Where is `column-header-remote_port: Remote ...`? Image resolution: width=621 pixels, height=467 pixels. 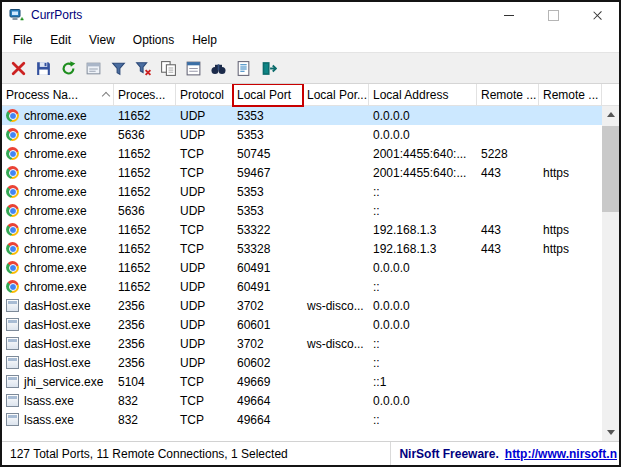 column-header-remote_port: Remote ... is located at coordinates (508, 95).